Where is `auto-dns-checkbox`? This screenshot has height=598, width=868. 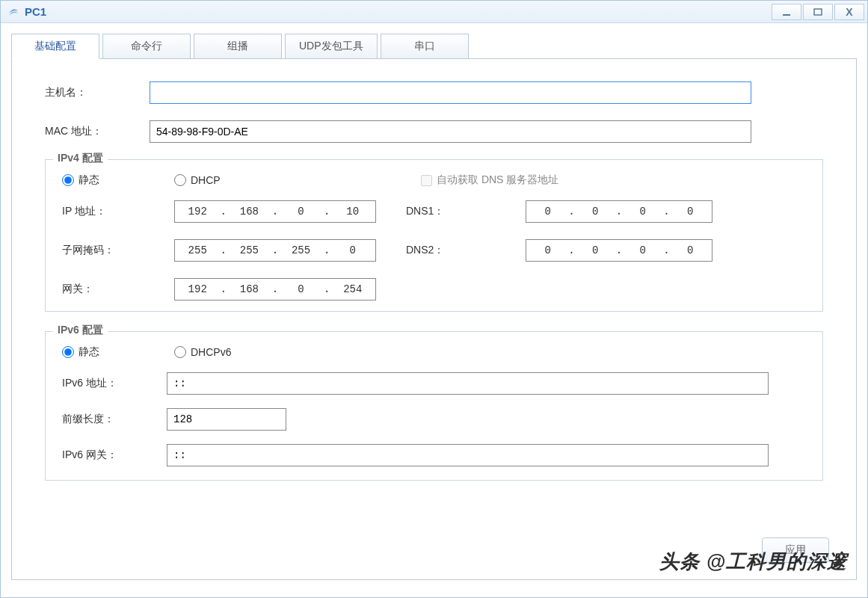
auto-dns-checkbox is located at coordinates (426, 181).